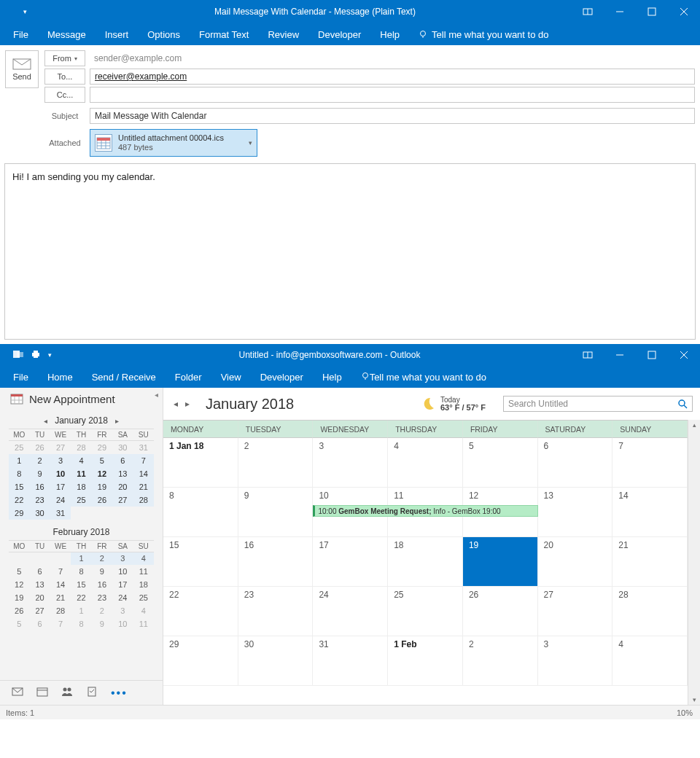 Image resolution: width=700 pixels, height=758 pixels. I want to click on calendar-day: 30, so click(276, 661).